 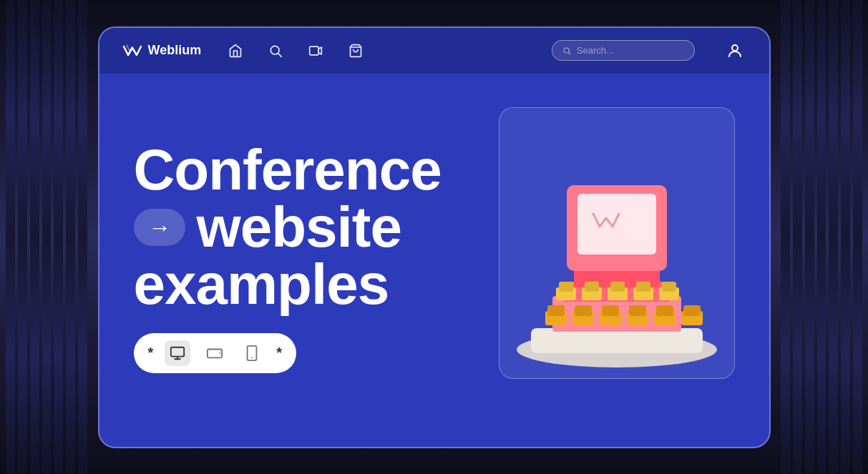 I want to click on bag-nav-button, so click(x=356, y=51).